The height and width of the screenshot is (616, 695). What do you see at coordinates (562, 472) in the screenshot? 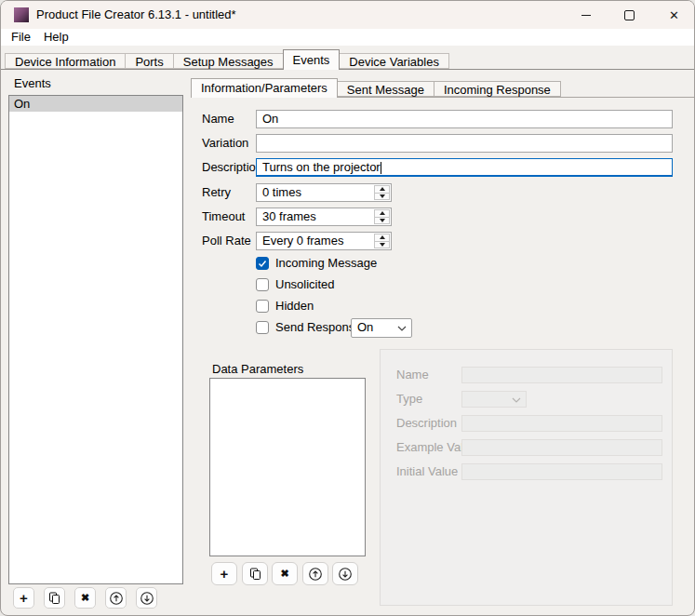
I see `detail-initial-value-input` at bounding box center [562, 472].